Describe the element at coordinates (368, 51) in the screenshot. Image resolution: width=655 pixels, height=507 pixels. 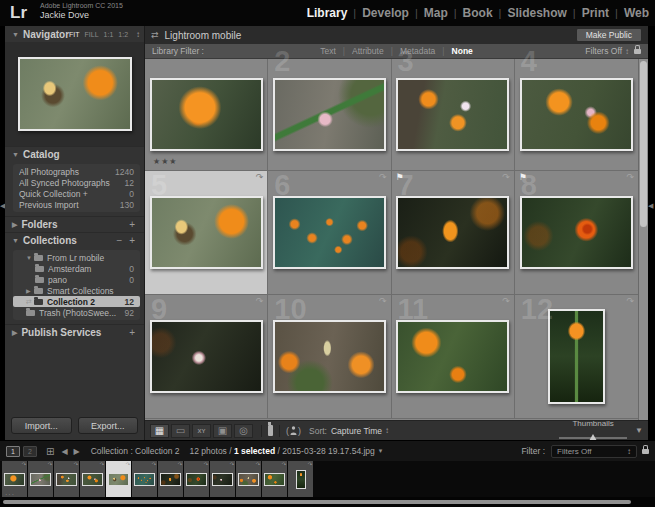
I see `filter-option-attribute: Attribute` at that location.